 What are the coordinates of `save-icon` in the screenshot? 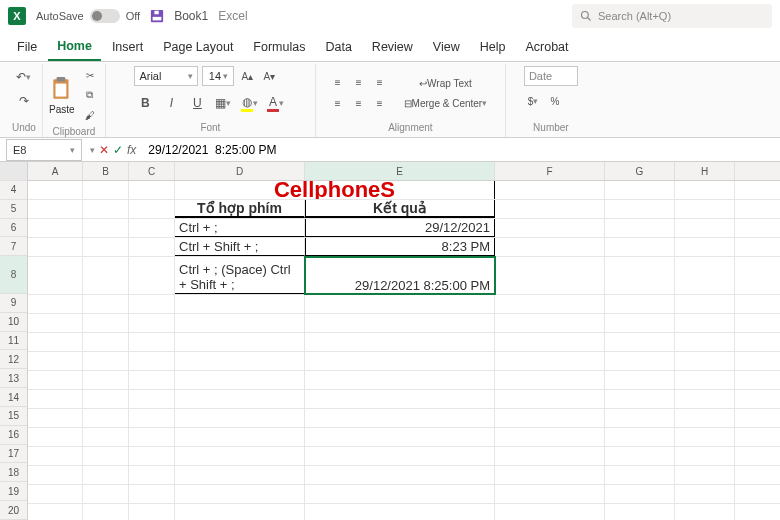 It's located at (157, 16).